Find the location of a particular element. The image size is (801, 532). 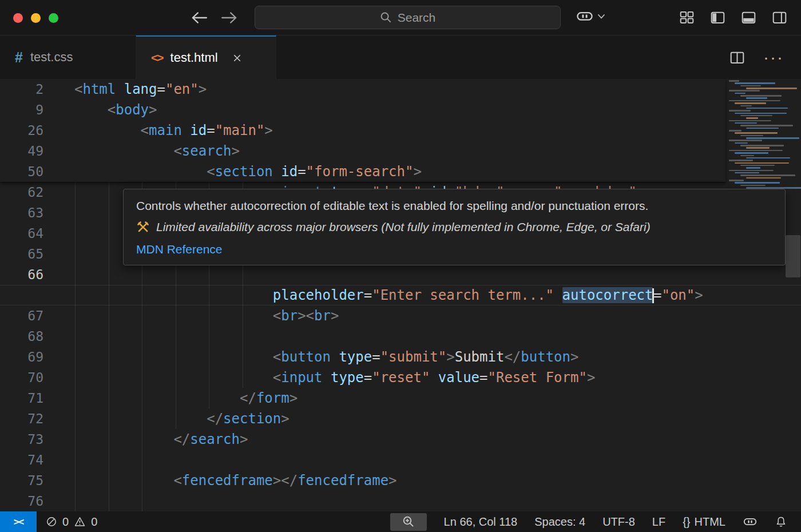

toggle-panel-button is located at coordinates (748, 17).